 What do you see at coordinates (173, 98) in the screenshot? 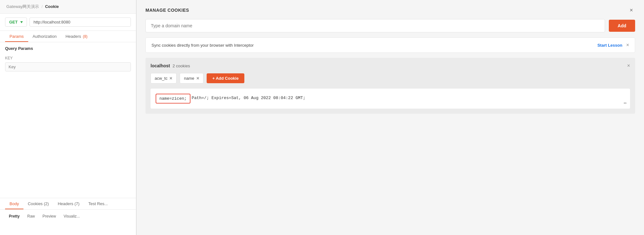
I see `cookie-value-highlighted: name=zicen;` at bounding box center [173, 98].